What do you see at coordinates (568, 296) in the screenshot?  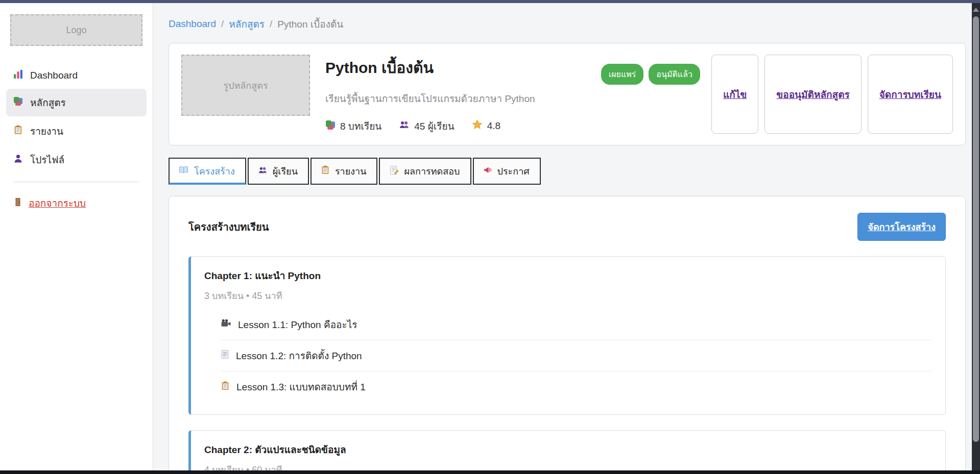 I see `chapter-meta: 3 บทเรียน • 45 นาที` at bounding box center [568, 296].